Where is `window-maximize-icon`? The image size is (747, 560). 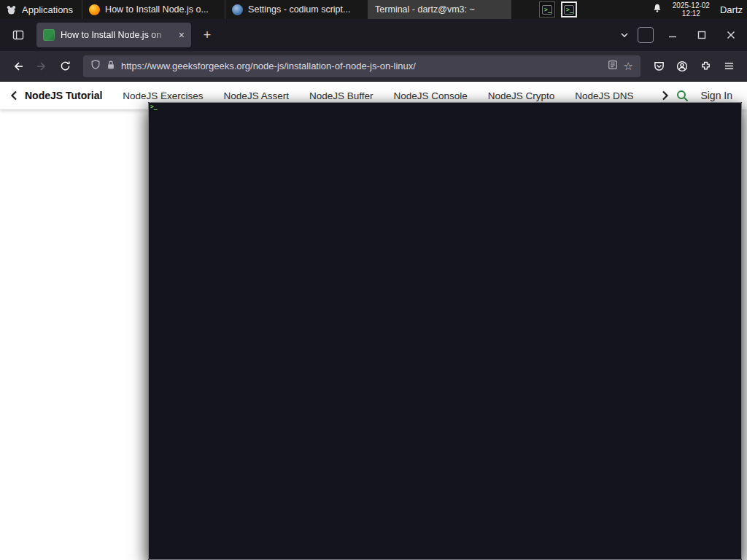
window-maximize-icon is located at coordinates (702, 35).